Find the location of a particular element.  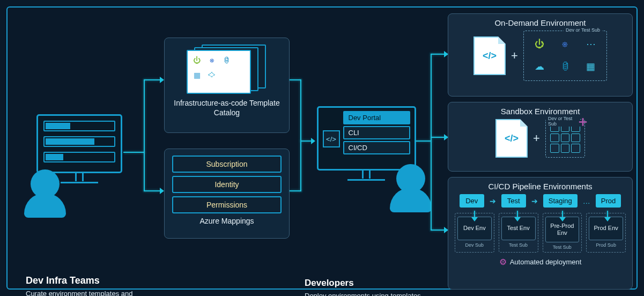

grid-service-icon: ▦ is located at coordinates (591, 66).